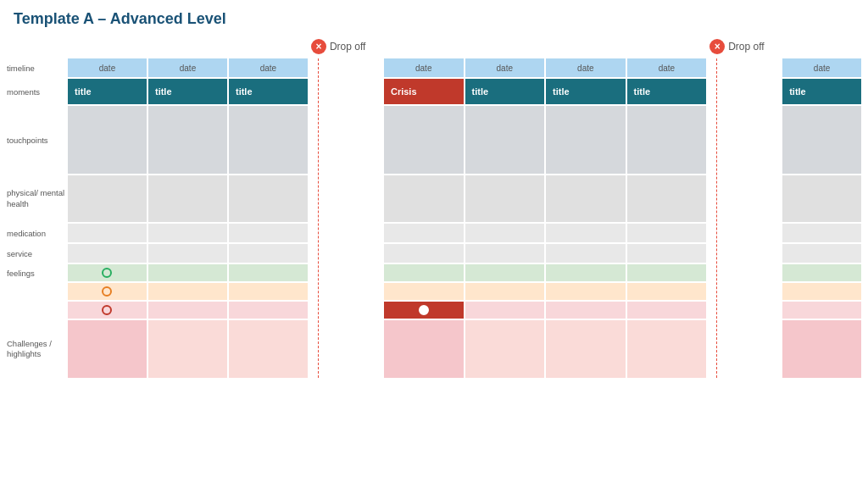 This screenshot has width=868, height=488. I want to click on title-b3: title, so click(586, 92).